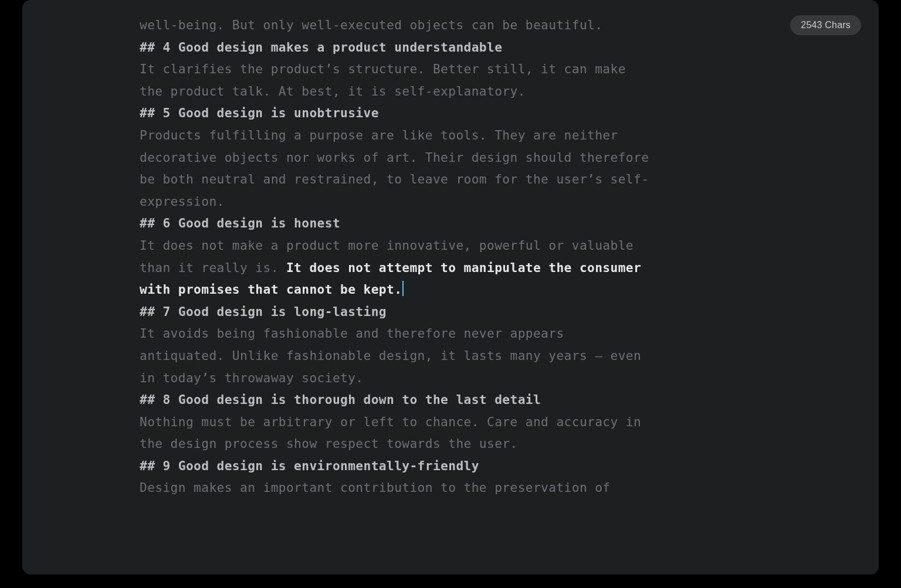 This screenshot has width=901, height=588. Describe the element at coordinates (395, 47) in the screenshot. I see `heading-4: ## 4 Good design makes a product underst…` at that location.